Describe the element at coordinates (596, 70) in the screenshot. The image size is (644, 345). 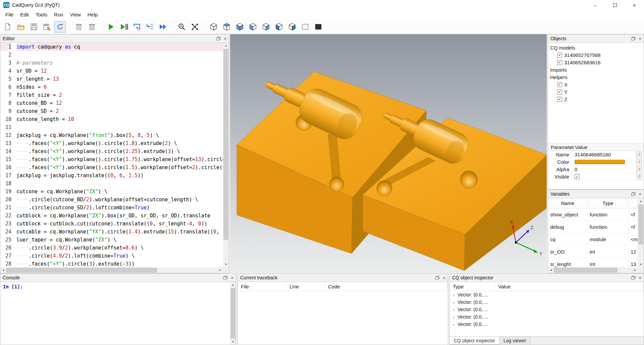
I see `tree-item: Imports` at that location.